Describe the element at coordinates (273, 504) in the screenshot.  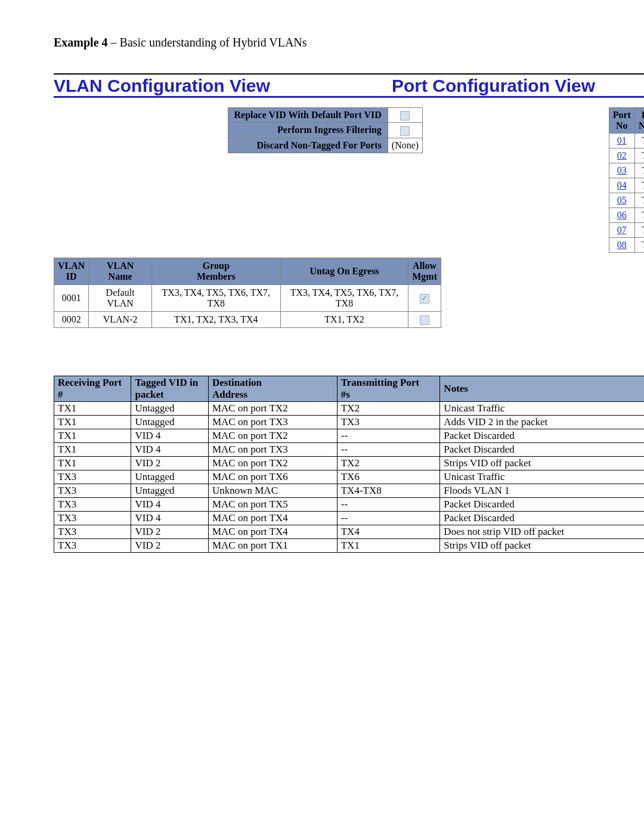
I see `traffic-cell-dest: MAC on port TX5` at that location.